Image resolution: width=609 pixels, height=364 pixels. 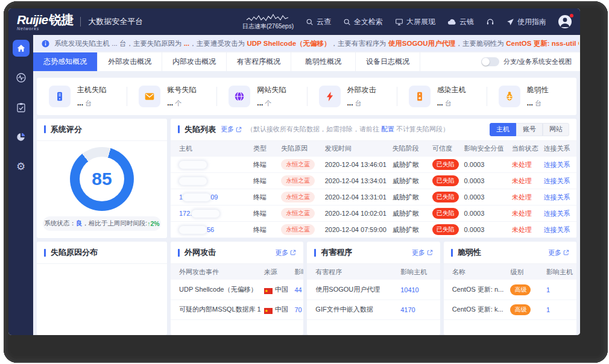 What do you see at coordinates (323, 61) in the screenshot?
I see `tab-vulnerability: 脆弱性概况` at bounding box center [323, 61].